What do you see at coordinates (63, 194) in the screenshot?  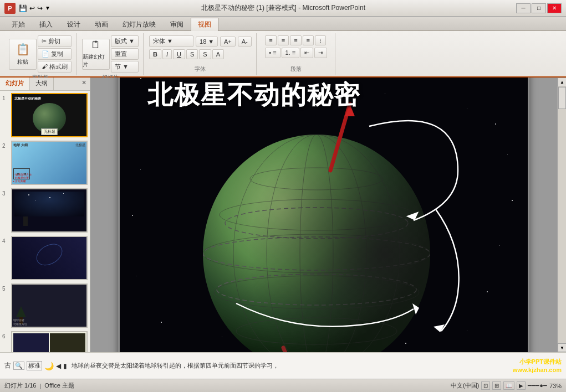 I see `star3` at bounding box center [63, 194].